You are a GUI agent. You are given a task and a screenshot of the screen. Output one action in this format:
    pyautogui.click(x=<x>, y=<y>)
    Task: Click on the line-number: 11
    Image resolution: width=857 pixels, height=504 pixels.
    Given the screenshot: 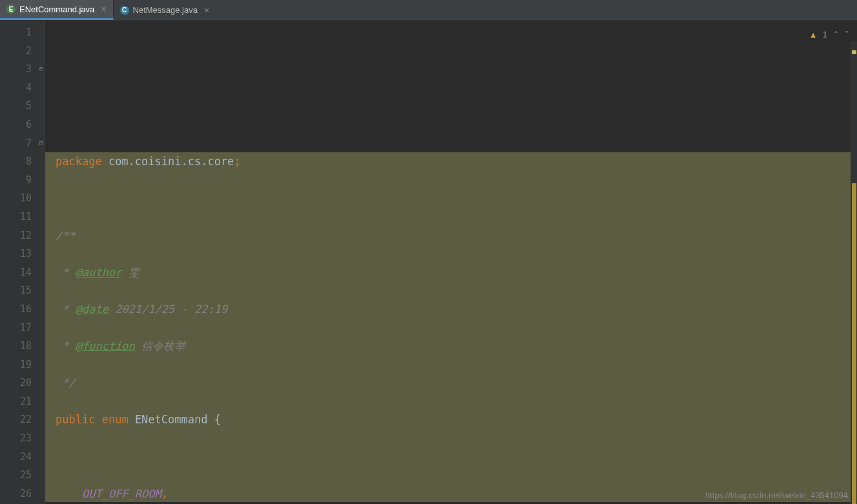 What is the action you would take?
    pyautogui.click(x=15, y=217)
    